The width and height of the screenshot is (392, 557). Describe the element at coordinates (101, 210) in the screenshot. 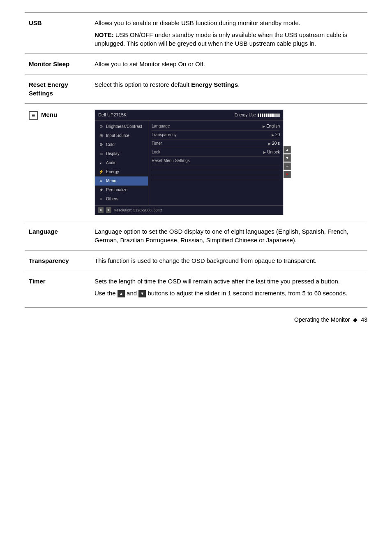

I see `osd-footer-btn1: ■` at that location.